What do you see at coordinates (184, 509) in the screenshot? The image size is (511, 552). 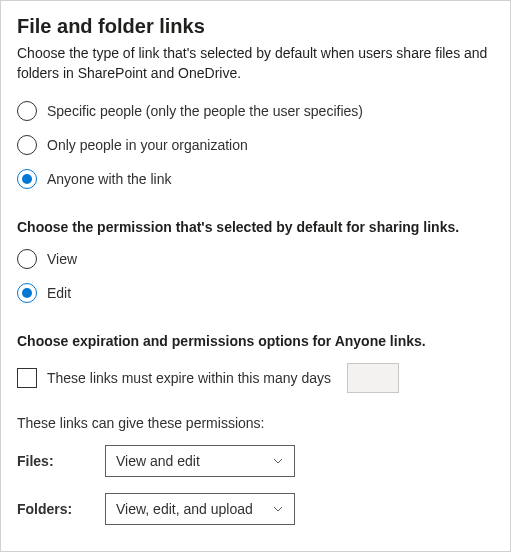 I see `folders-dropdown-value: View, edit, and upload` at bounding box center [184, 509].